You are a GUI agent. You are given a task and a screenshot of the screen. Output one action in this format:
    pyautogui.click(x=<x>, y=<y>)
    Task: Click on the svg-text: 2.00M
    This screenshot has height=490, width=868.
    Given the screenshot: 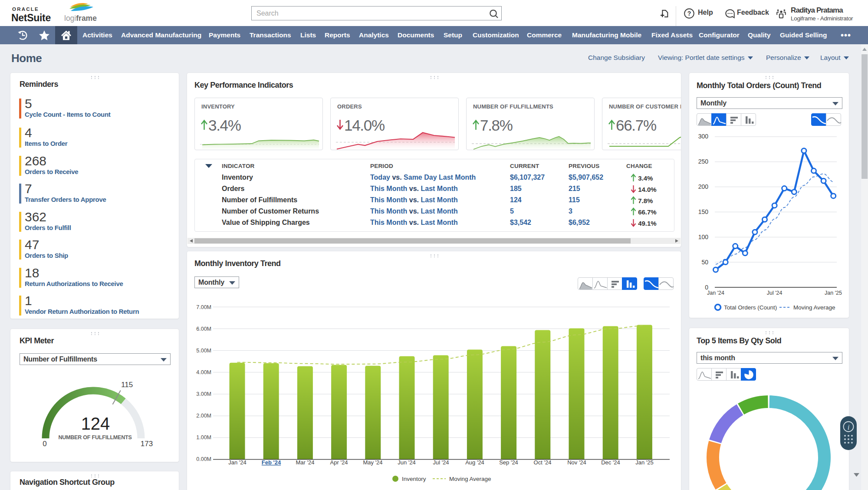 What is the action you would take?
    pyautogui.click(x=204, y=416)
    